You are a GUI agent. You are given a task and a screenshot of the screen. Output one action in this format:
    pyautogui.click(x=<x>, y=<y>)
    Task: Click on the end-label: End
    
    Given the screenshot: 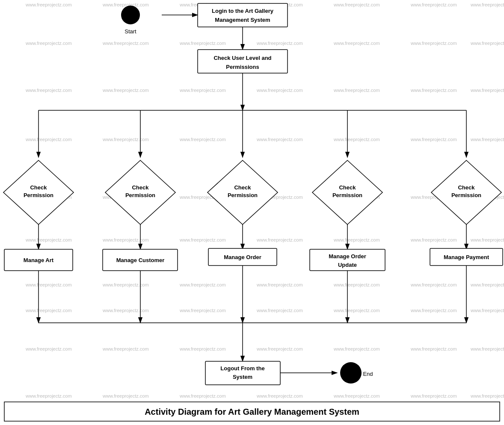 What is the action you would take?
    pyautogui.click(x=368, y=374)
    